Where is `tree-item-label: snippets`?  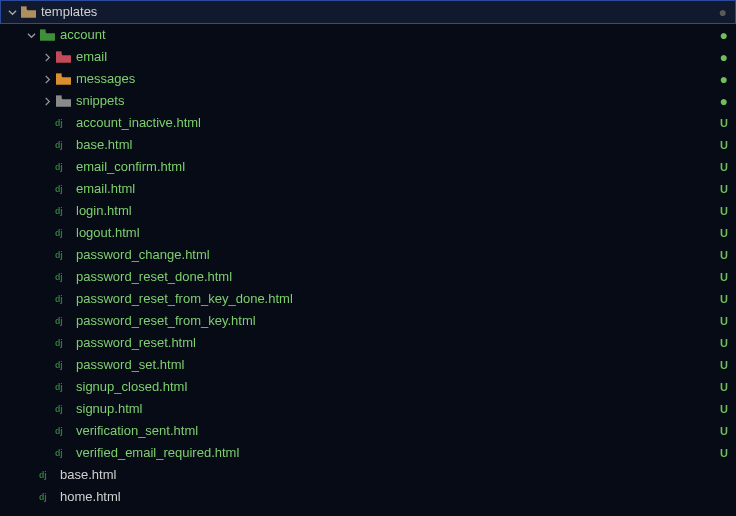 tree-item-label: snippets is located at coordinates (100, 101).